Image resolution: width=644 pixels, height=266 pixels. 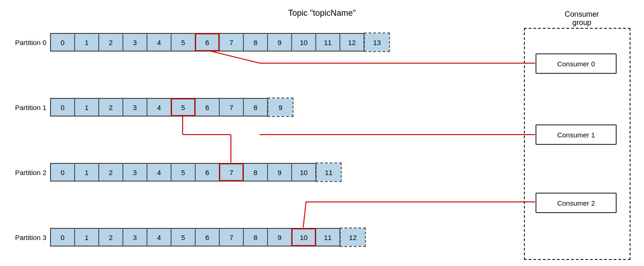 I want to click on partition-label-1: Partition 1, so click(x=27, y=108).